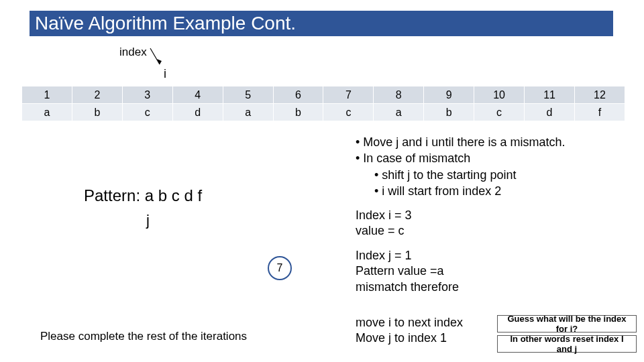 This screenshot has width=644, height=362. What do you see at coordinates (600, 113) in the screenshot?
I see `table-value-cell: f` at bounding box center [600, 113].